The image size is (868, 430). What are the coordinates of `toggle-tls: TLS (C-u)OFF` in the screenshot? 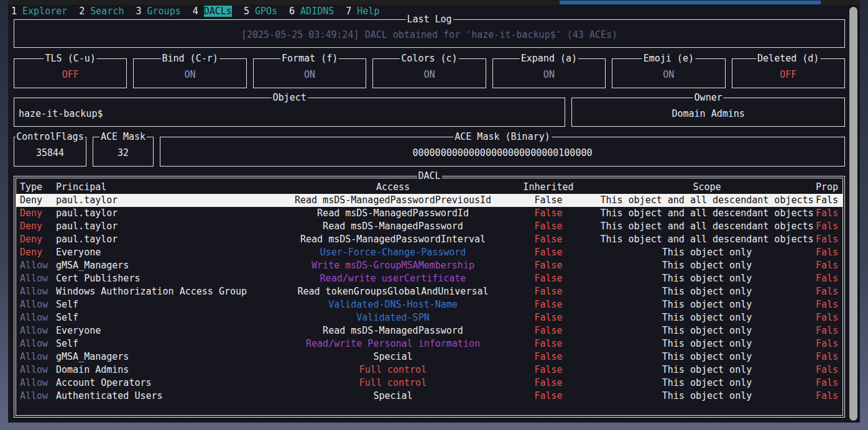 It's located at (70, 73).